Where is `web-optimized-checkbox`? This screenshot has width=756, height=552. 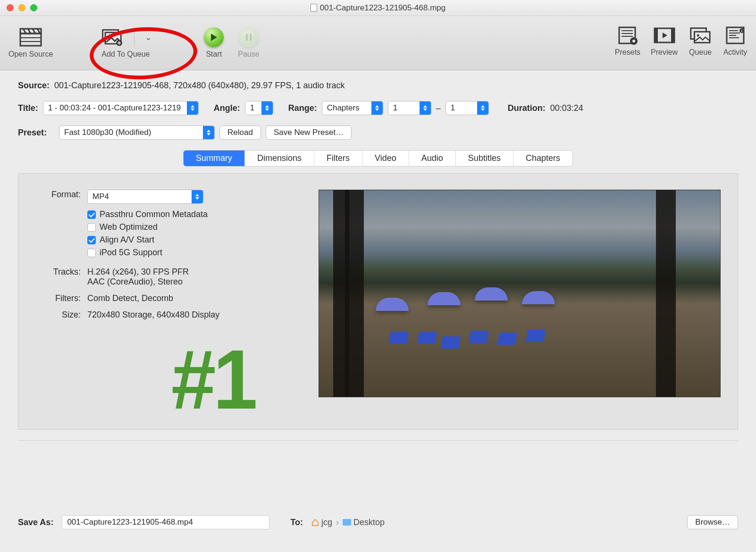
web-optimized-checkbox is located at coordinates (92, 227).